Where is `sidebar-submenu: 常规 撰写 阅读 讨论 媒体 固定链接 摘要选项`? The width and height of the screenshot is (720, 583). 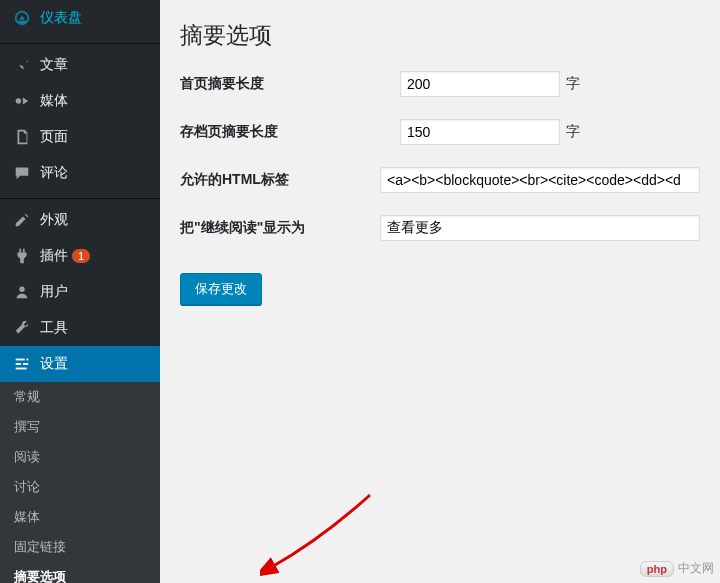
sidebar-submenu: 常规 撰写 阅读 讨论 媒体 固定链接 摘要选项 is located at coordinates (80, 482).